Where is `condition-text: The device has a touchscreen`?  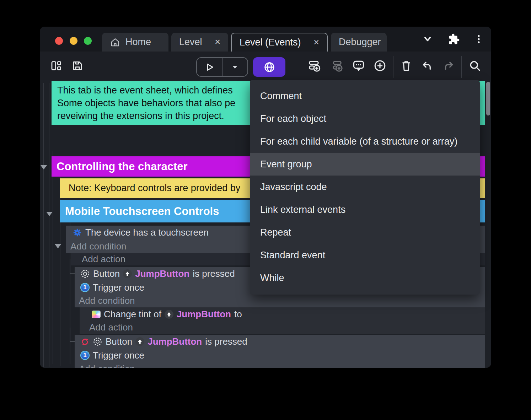
condition-text: The device has a touchscreen is located at coordinates (147, 232).